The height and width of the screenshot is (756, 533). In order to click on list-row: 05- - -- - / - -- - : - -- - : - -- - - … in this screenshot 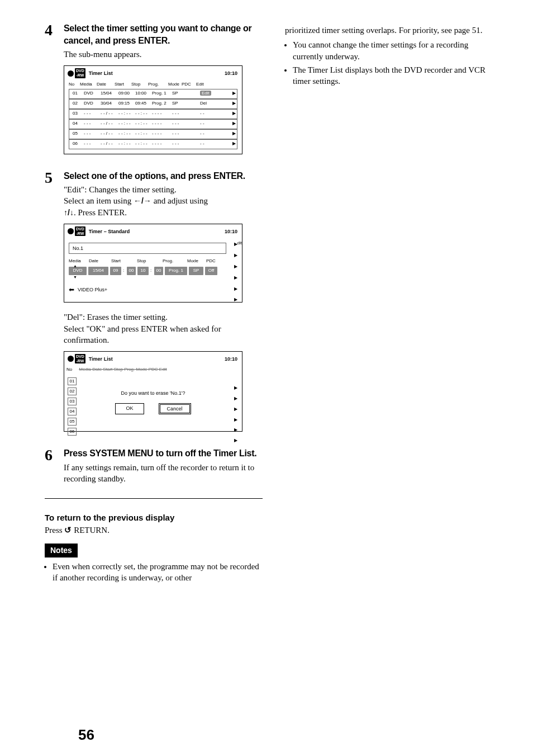, I will do `click(153, 134)`.